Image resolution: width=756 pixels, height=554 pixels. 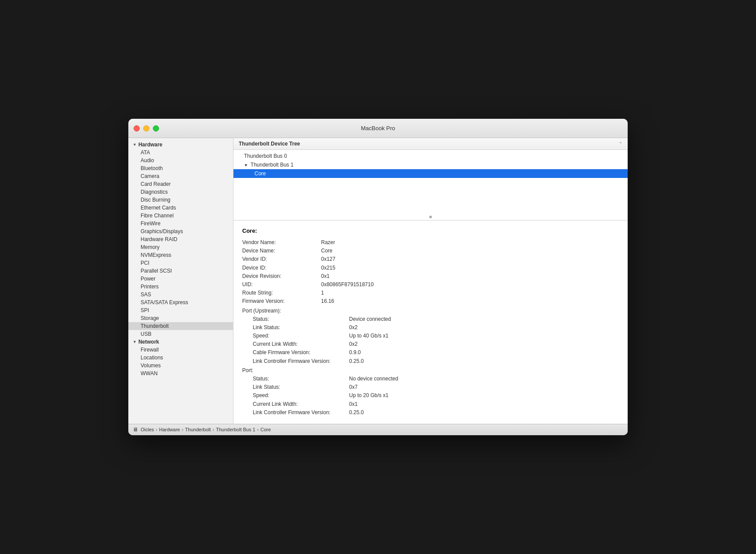 What do you see at coordinates (301, 344) in the screenshot?
I see `upstream-label-3: Current Link Width:` at bounding box center [301, 344].